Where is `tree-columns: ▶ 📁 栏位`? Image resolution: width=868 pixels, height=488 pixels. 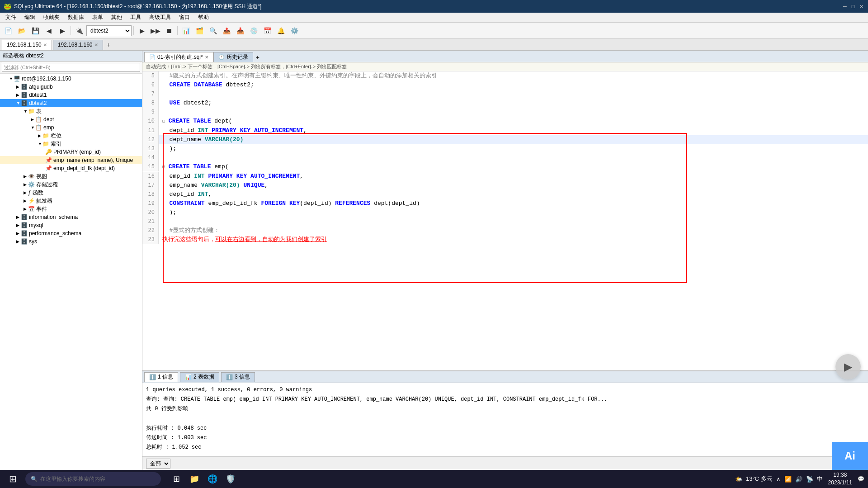 tree-columns: ▶ 📁 栏位 is located at coordinates (71, 136).